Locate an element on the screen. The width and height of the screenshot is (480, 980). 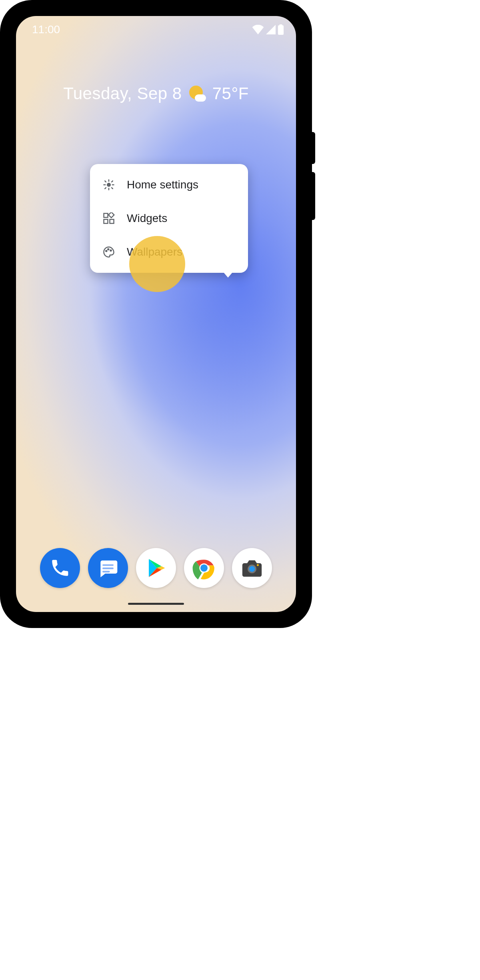
app-chrome is located at coordinates (204, 568).